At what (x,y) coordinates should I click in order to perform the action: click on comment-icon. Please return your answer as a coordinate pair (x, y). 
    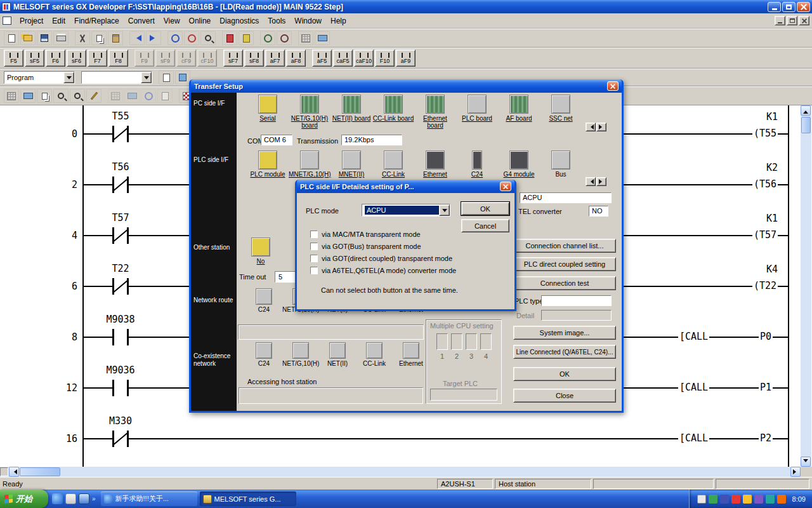
    Looking at the image, I should click on (44, 96).